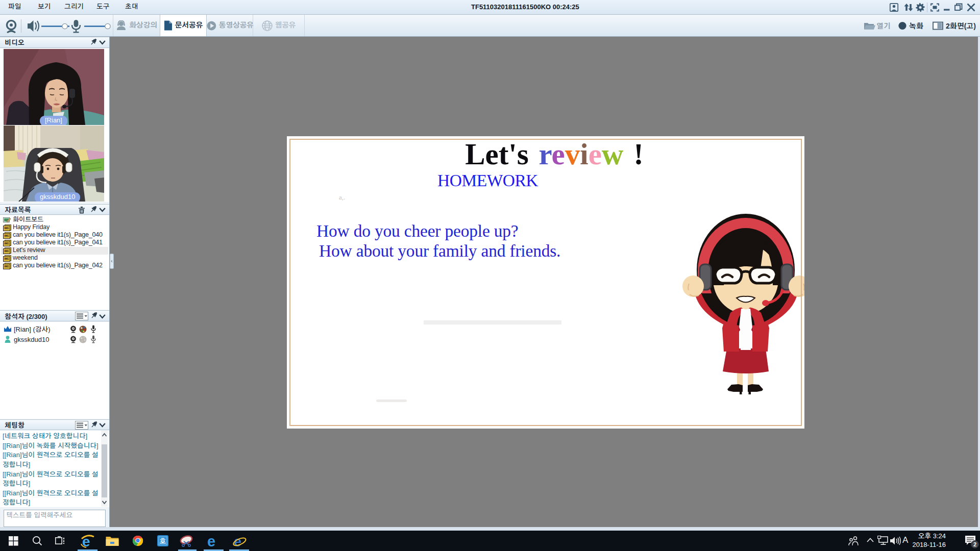  What do you see at coordinates (211, 541) in the screenshot?
I see `svg-text: e` at bounding box center [211, 541].